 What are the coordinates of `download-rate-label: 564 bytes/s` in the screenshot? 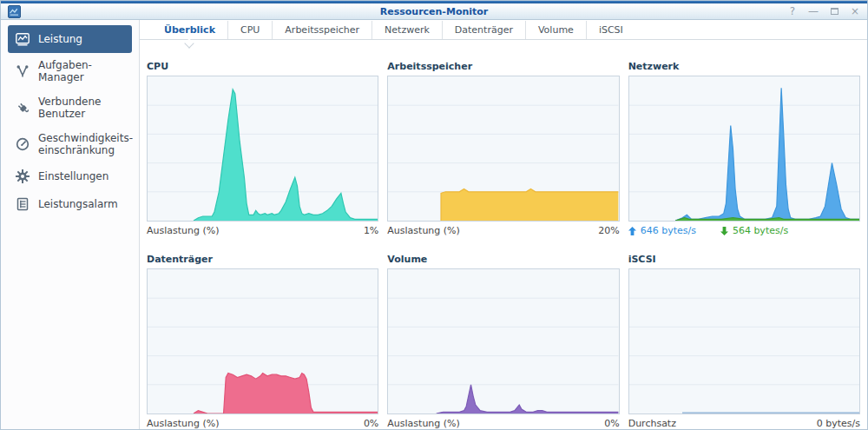 It's located at (760, 231).